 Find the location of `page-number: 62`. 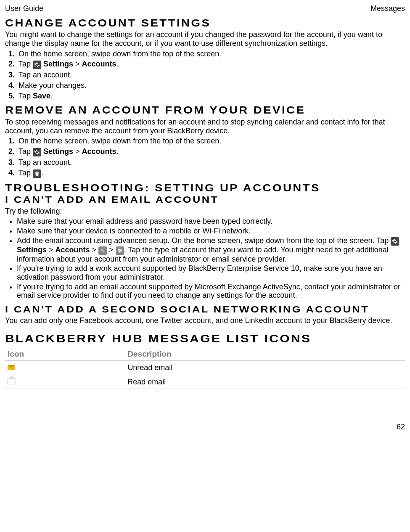

page-number: 62 is located at coordinates (205, 427).